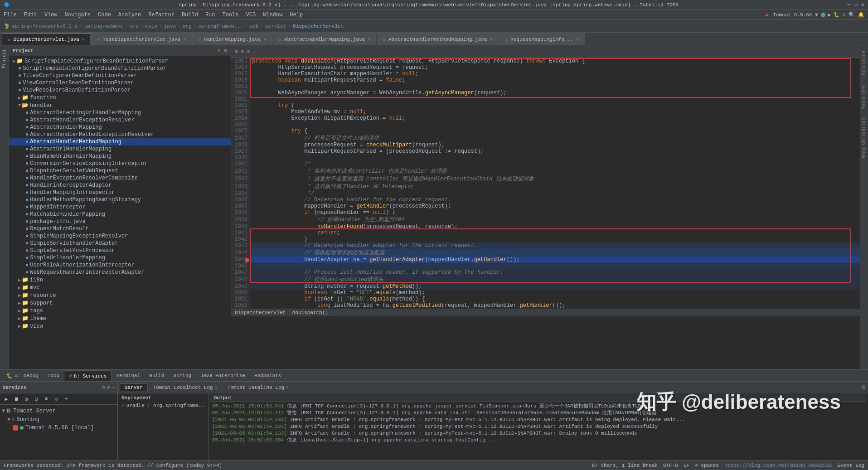 The image size is (868, 470). I want to click on close-button: ✕, so click(863, 5).